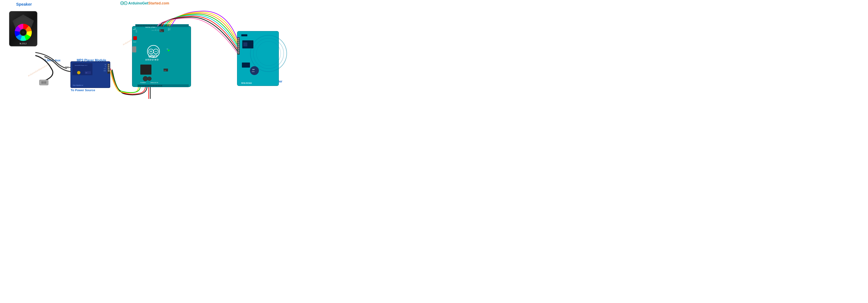 The image size is (868, 303). What do you see at coordinates (152, 60) in the screenshot?
I see `svg-text: ARDUINO` at bounding box center [152, 60].